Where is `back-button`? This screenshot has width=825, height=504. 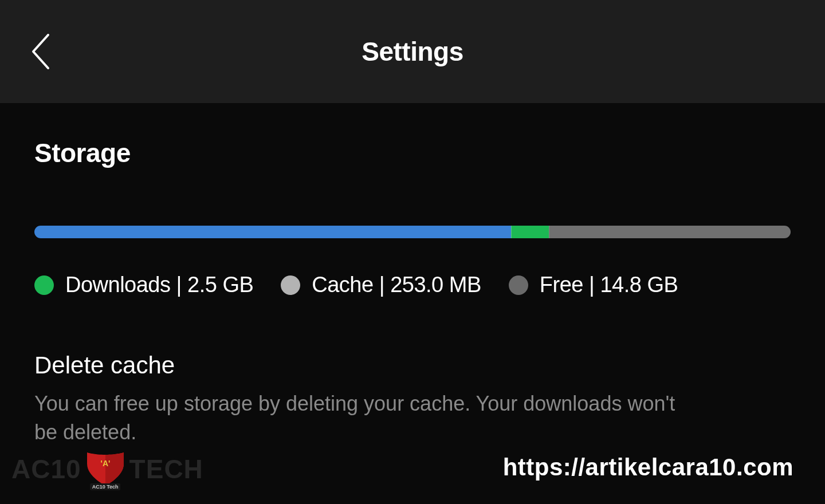
back-button is located at coordinates (40, 52).